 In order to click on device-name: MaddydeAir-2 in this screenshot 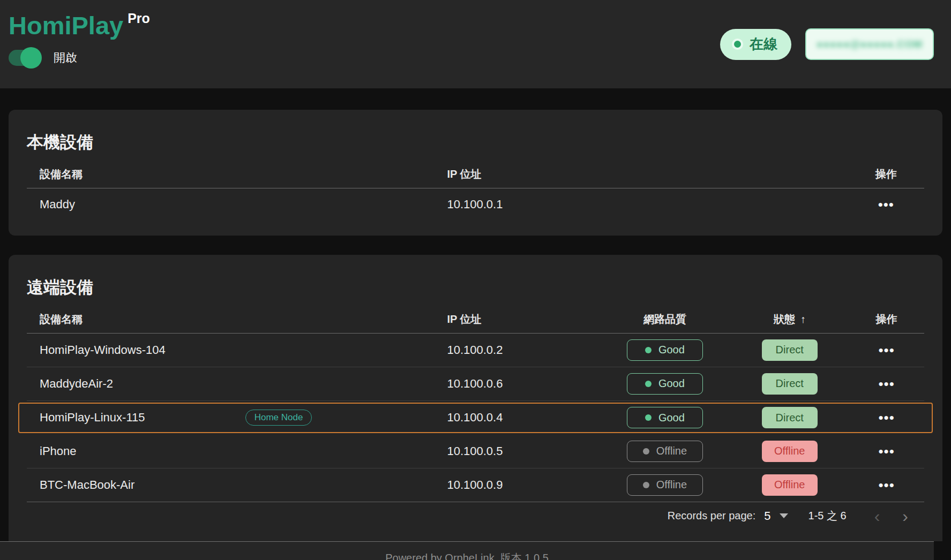, I will do `click(230, 384)`.